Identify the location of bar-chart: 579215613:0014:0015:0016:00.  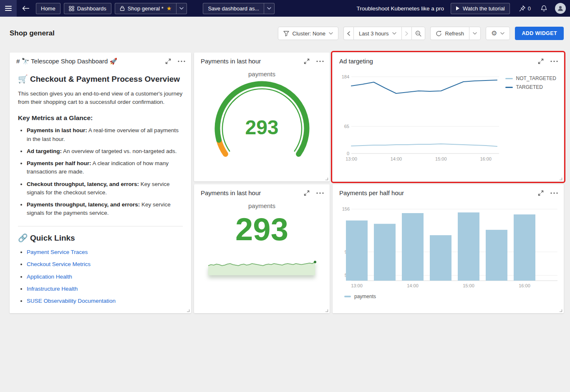
(448, 244).